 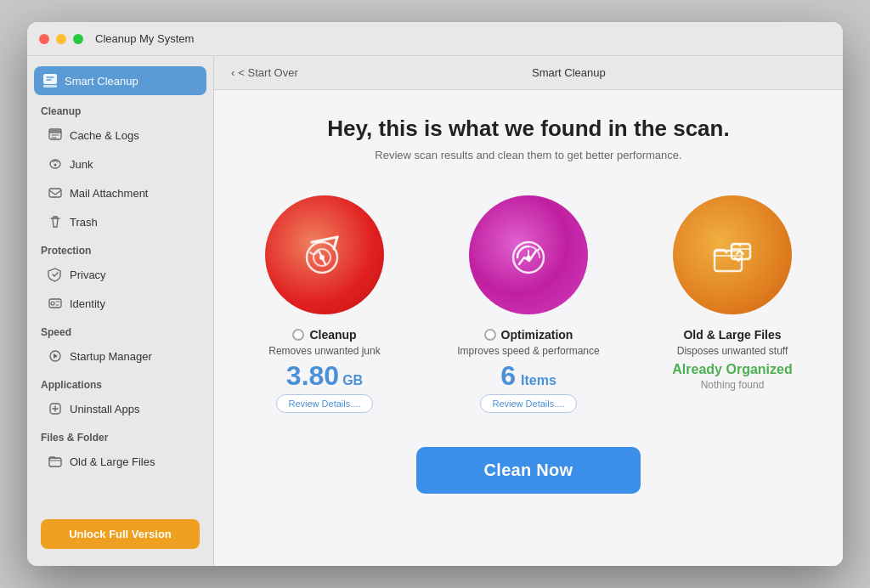 I want to click on cleanup-size-number: 3.80, so click(x=313, y=376).